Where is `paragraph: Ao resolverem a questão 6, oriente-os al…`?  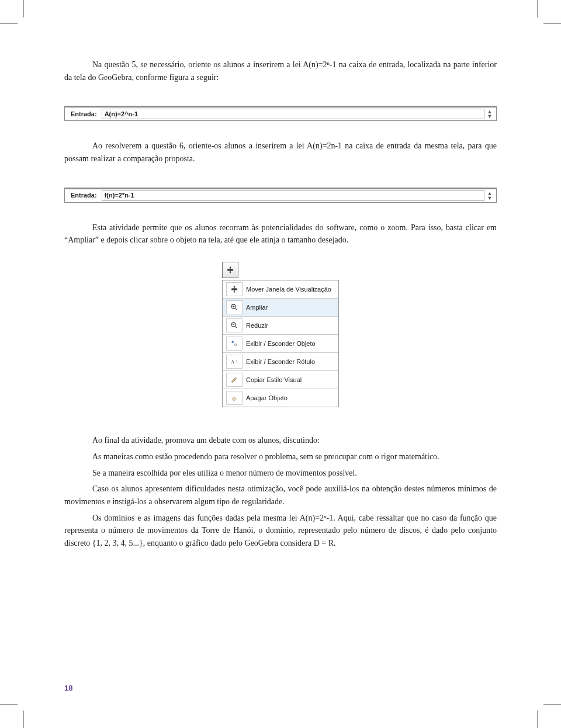
paragraph: Ao resolverem a questão 6, oriente-os al… is located at coordinates (280, 152).